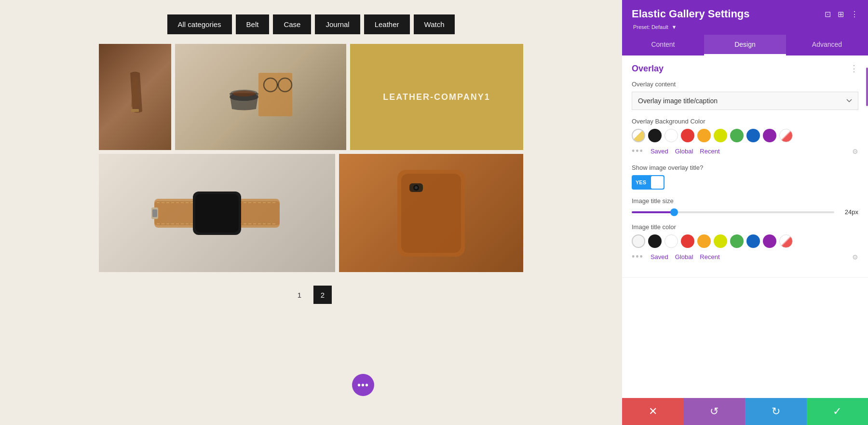 The image size is (868, 425). I want to click on toggle-yes-label: YES, so click(641, 182).